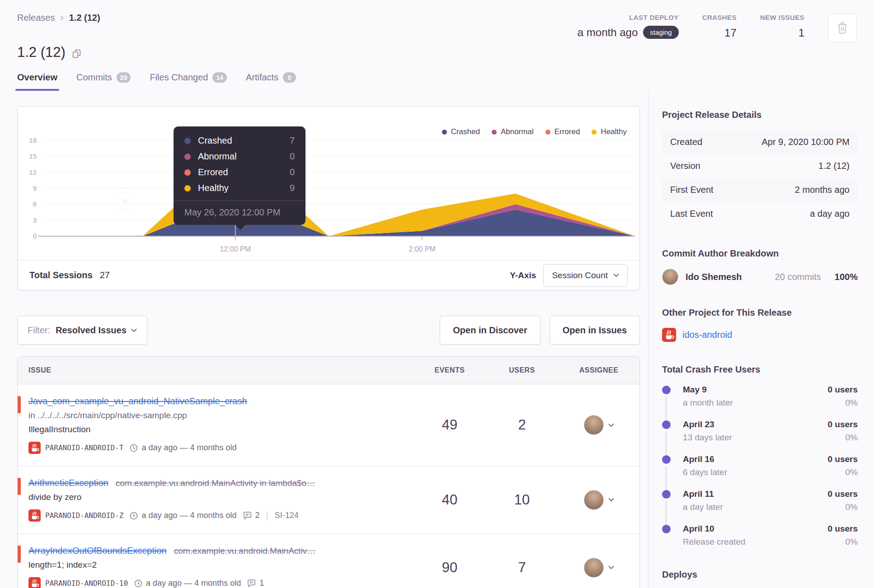 The image size is (874, 588). Describe the element at coordinates (240, 176) in the screenshot. I see `chart-tooltip: Crashed 7 Abnormal 0 Errored 0 Healthy 9…` at that location.